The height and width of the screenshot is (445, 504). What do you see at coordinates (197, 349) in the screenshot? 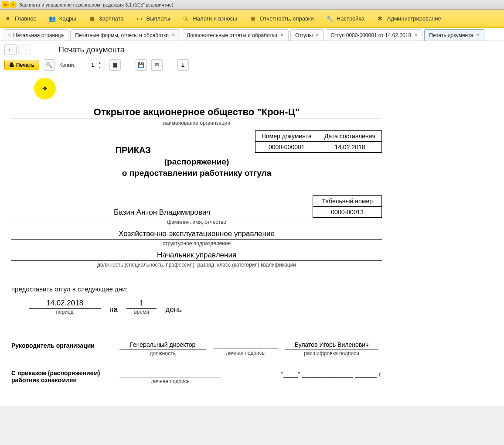
I see `head-sign-row: Руководитель организации Генеральный дир…` at bounding box center [197, 349].